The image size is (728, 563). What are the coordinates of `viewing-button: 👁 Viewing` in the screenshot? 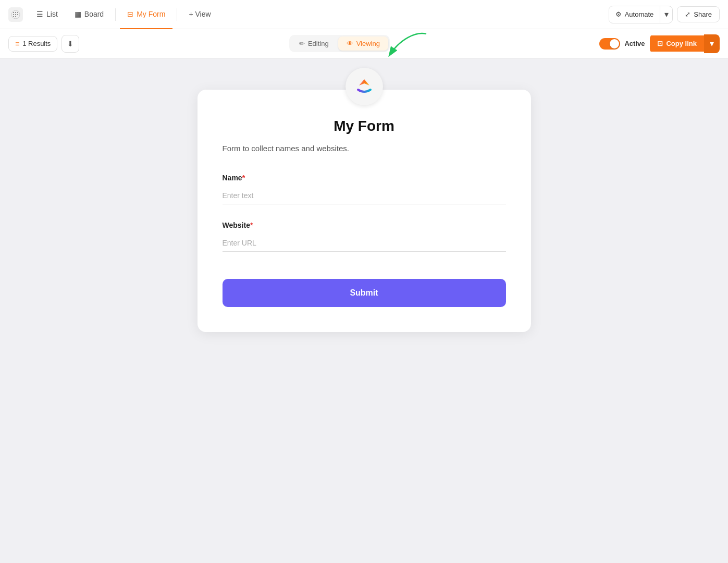 It's located at (363, 44).